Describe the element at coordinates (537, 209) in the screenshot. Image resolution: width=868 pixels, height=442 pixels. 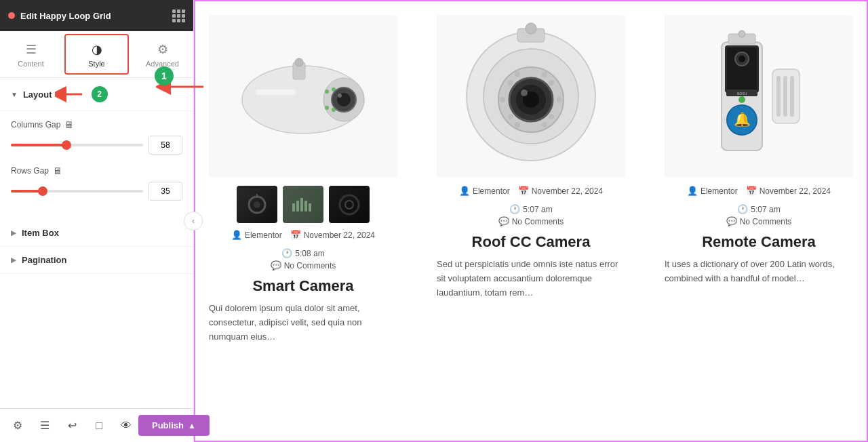
I see `roof-cc-time: 5:07 am` at that location.